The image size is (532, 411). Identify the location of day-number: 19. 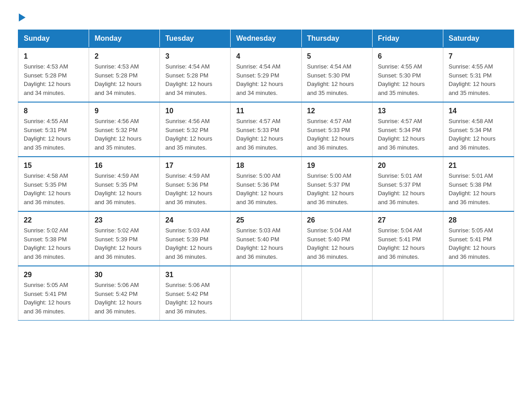
(337, 166).